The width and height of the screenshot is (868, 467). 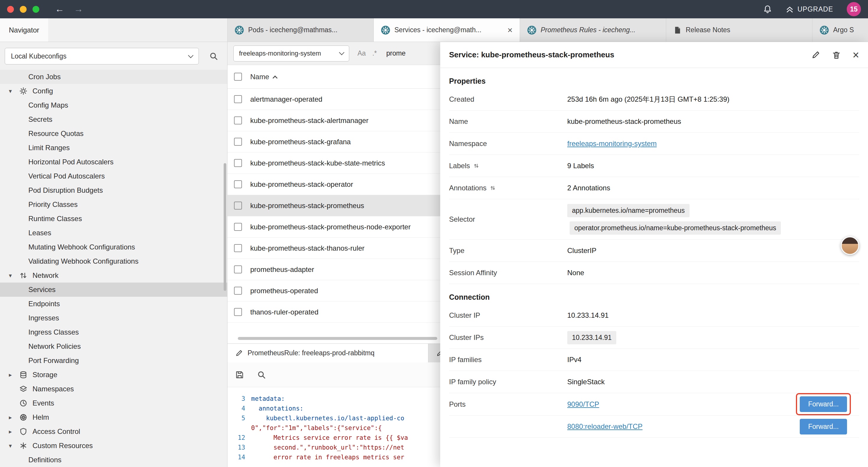 I want to click on sidebar-item-storage: ▸ Storage, so click(x=114, y=375).